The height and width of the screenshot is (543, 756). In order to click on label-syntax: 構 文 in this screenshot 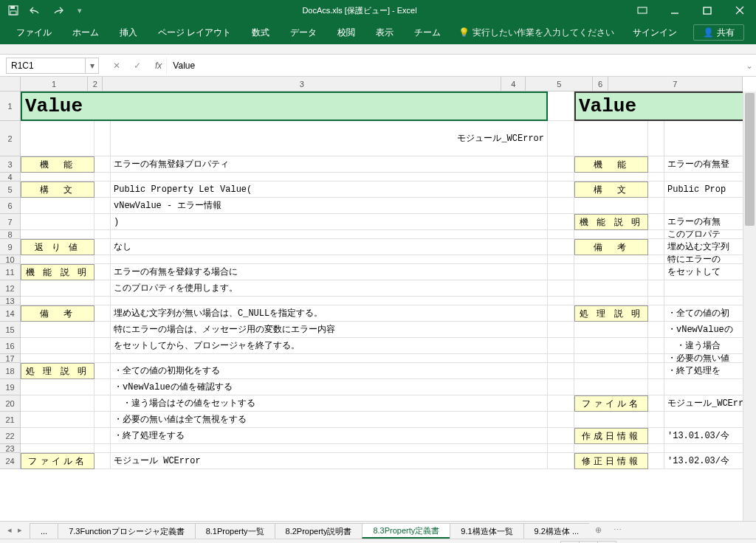, I will do `click(58, 190)`.